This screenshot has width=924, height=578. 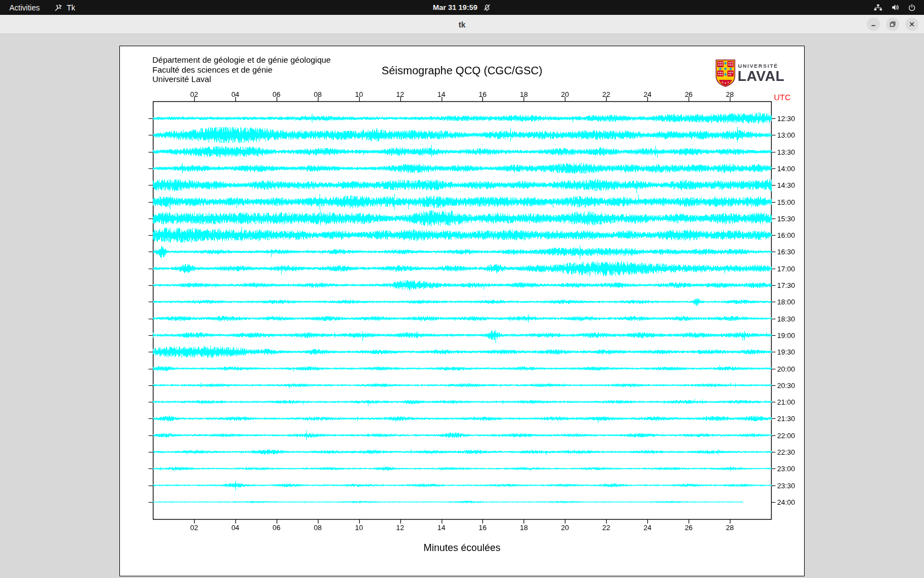 I want to click on utc-time-label: 19:30, so click(x=787, y=352).